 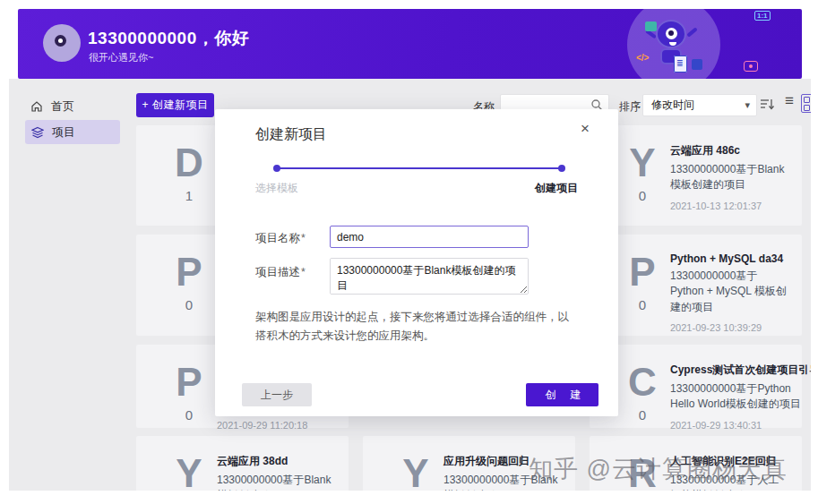 What do you see at coordinates (672, 34) in the screenshot?
I see `robot-eye-icon` at bounding box center [672, 34].